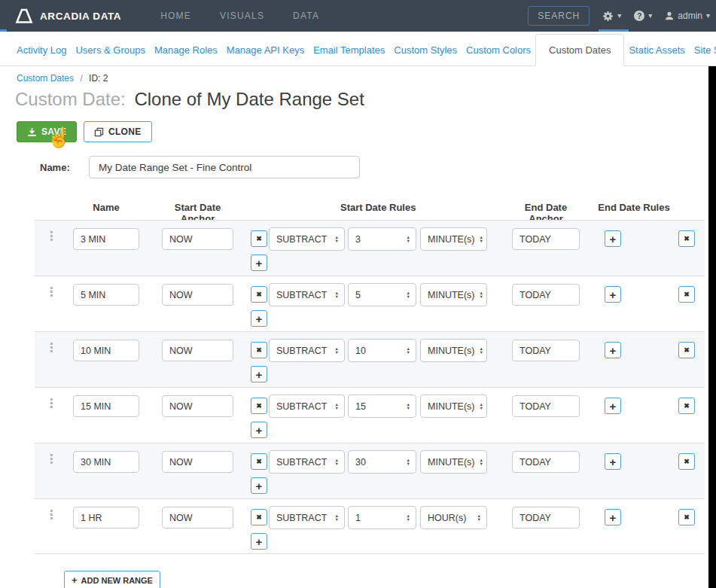 The width and height of the screenshot is (716, 588). Describe the element at coordinates (643, 16) in the screenshot. I see `help-menu: ? ▾` at that location.